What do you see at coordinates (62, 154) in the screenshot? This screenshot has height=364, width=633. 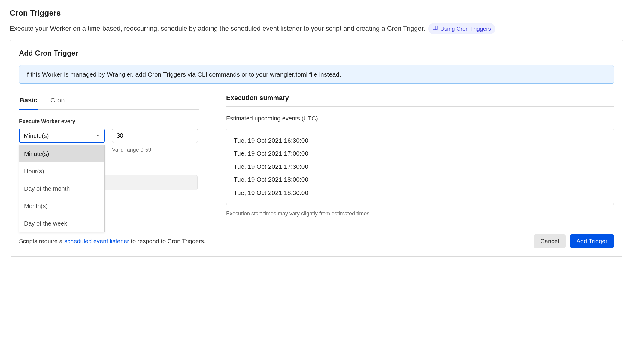 I see `unit-option-minutes: Minute(s)` at bounding box center [62, 154].